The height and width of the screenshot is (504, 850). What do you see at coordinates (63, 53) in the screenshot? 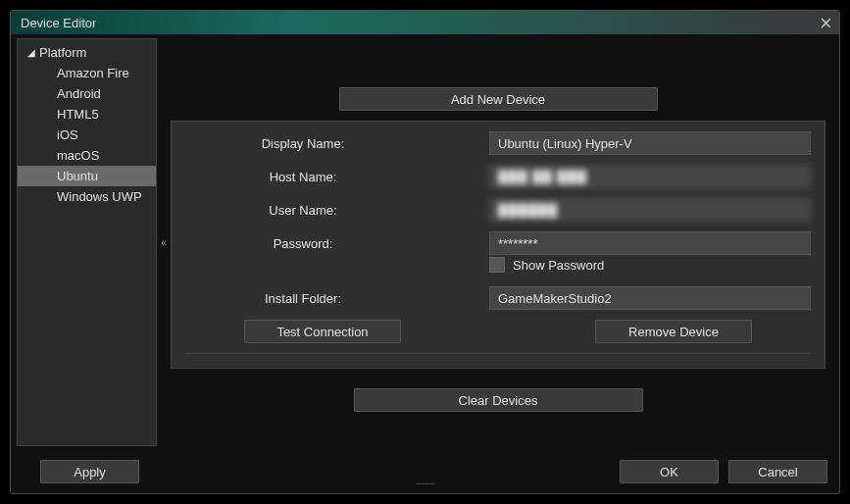
I see `tree-root-label: Platform` at bounding box center [63, 53].